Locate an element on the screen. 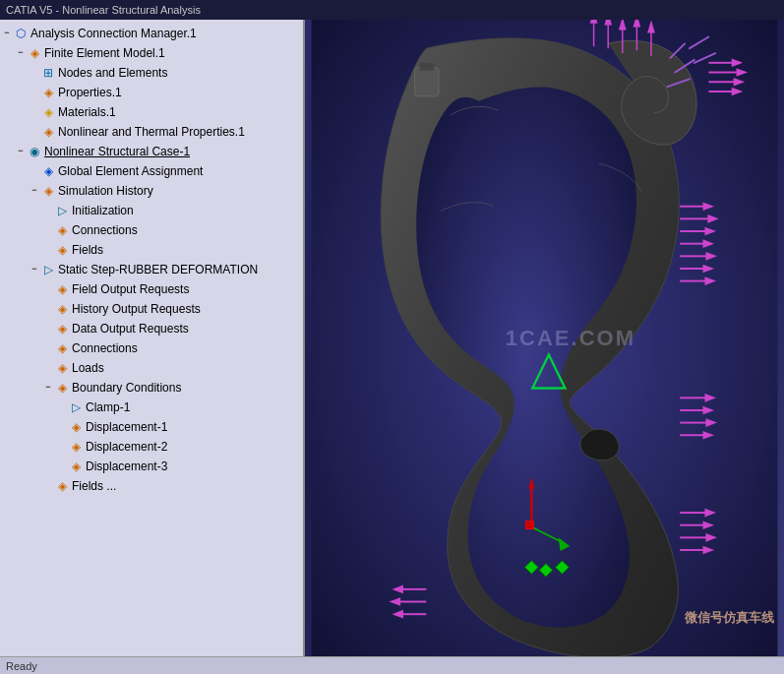  tree-item-global-element: ◈Global Element Assignment is located at coordinates (151, 171).